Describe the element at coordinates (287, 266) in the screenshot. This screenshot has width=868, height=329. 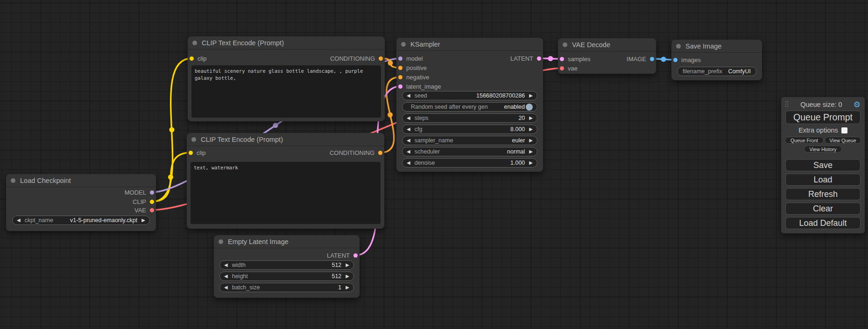
I see `node-empty-latent-image: Empty Latent Image LATENT ◀ width 512 ▶ …` at that location.